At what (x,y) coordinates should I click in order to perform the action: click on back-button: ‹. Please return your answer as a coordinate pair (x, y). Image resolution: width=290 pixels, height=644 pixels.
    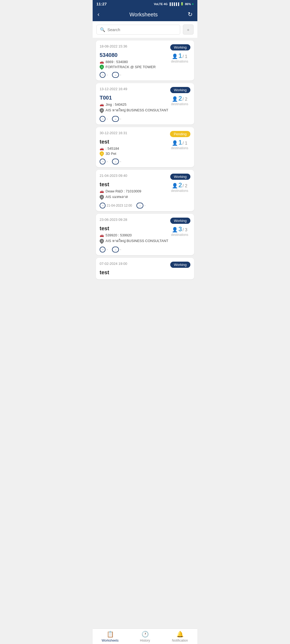
    Looking at the image, I should click on (98, 14).